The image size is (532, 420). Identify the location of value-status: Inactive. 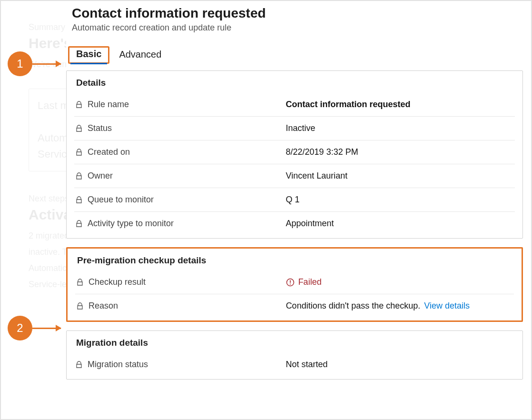
(400, 129).